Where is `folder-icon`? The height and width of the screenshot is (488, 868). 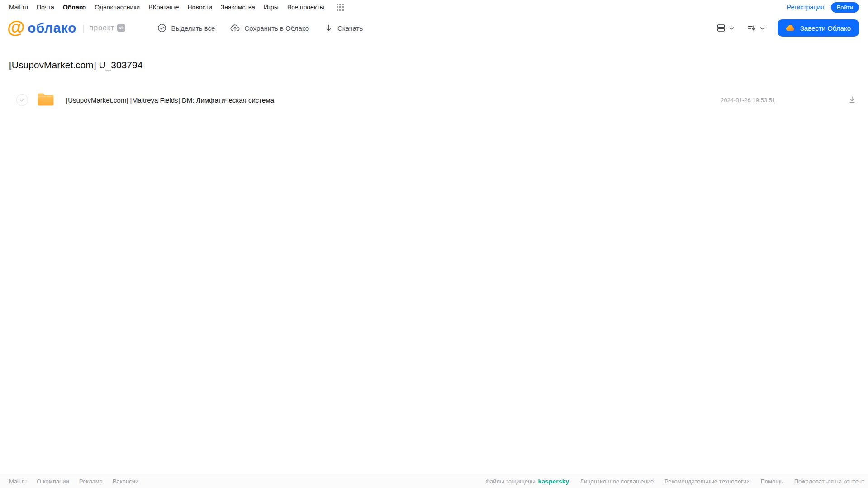
folder-icon is located at coordinates (46, 100).